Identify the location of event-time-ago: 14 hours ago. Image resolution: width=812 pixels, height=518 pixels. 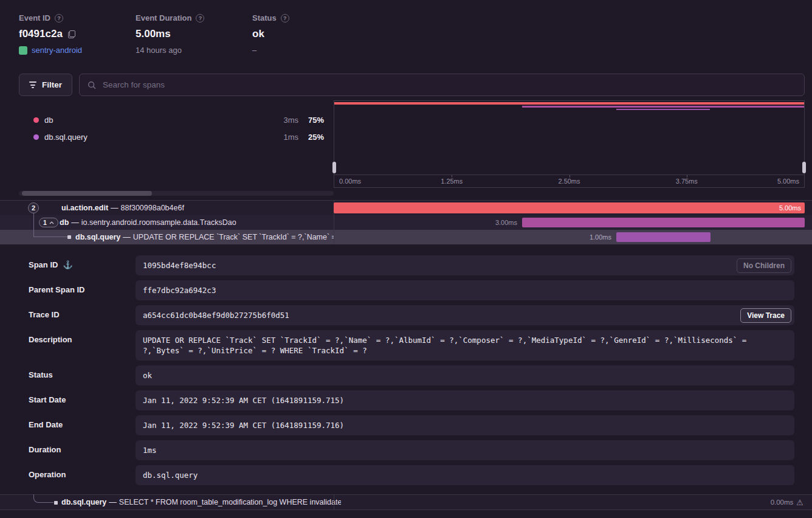
(170, 50).